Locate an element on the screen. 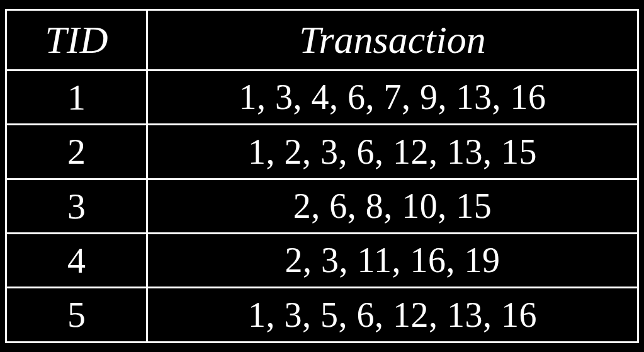 Image resolution: width=644 pixels, height=352 pixels. cell-transaction: 2, 6, 8, 10, 15 is located at coordinates (393, 206).